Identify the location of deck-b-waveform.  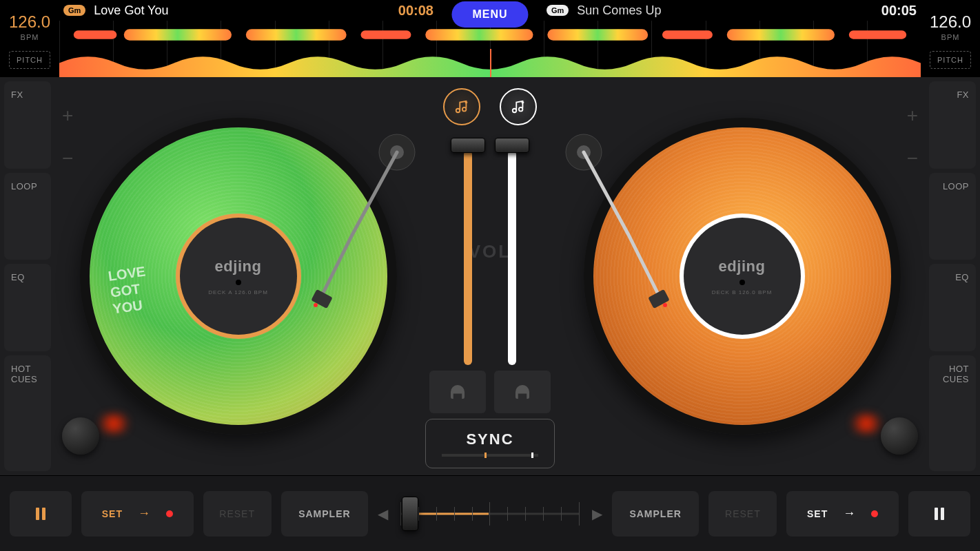
(490, 63).